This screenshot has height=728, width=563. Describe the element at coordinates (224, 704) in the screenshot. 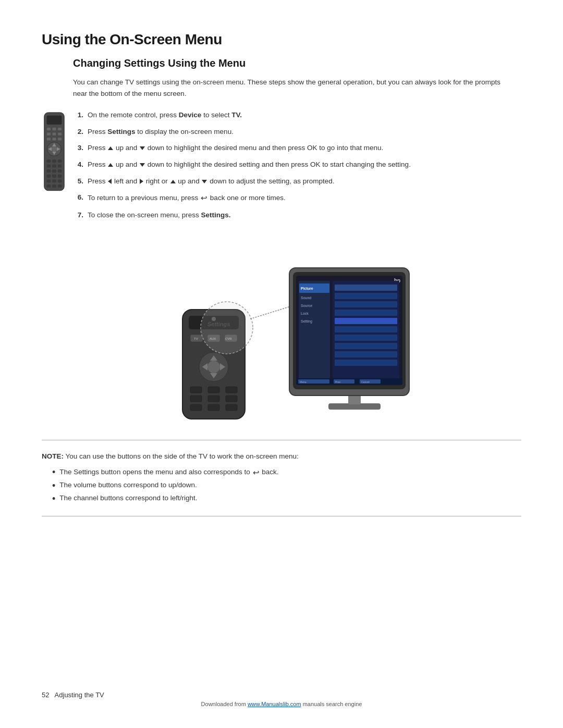

I see `download-text: Downloaded from` at that location.